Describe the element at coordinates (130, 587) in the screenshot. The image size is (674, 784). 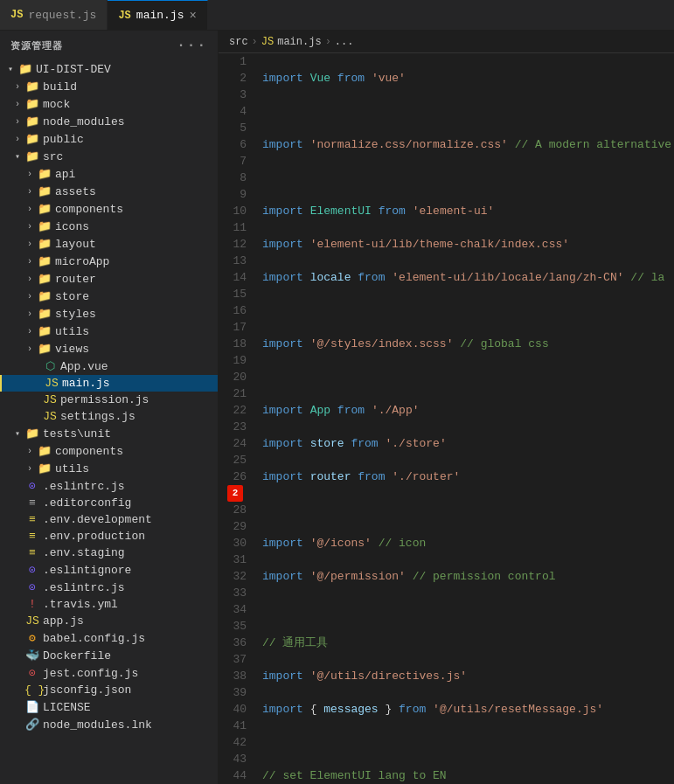
I see `eslintrc2-label: .eslintrc.js` at that location.